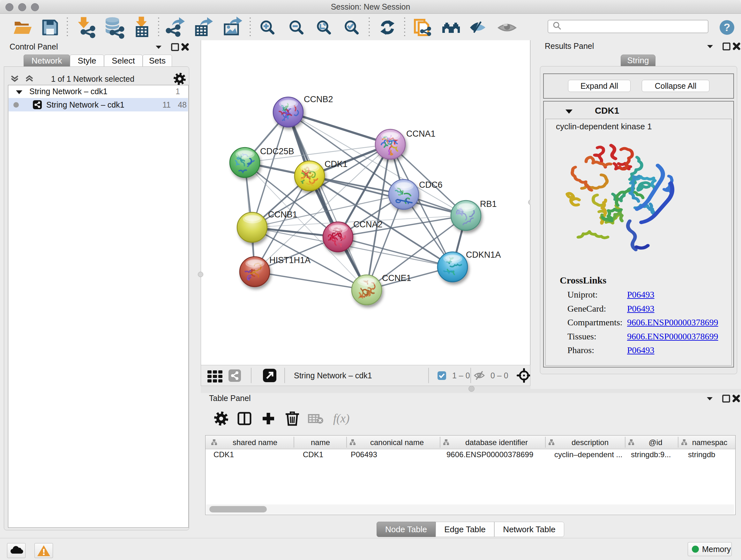  Describe the element at coordinates (319, 99) in the screenshot. I see `svg-text: CCNB2` at that location.